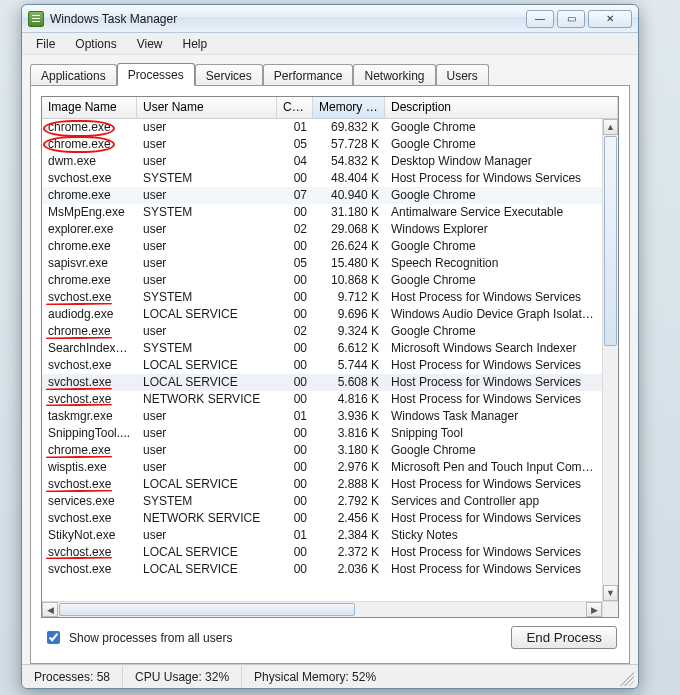 Image resolution: width=680 pixels, height=695 pixels. Describe the element at coordinates (494, 264) in the screenshot. I see `cell-description: Speech Recognition` at that location.